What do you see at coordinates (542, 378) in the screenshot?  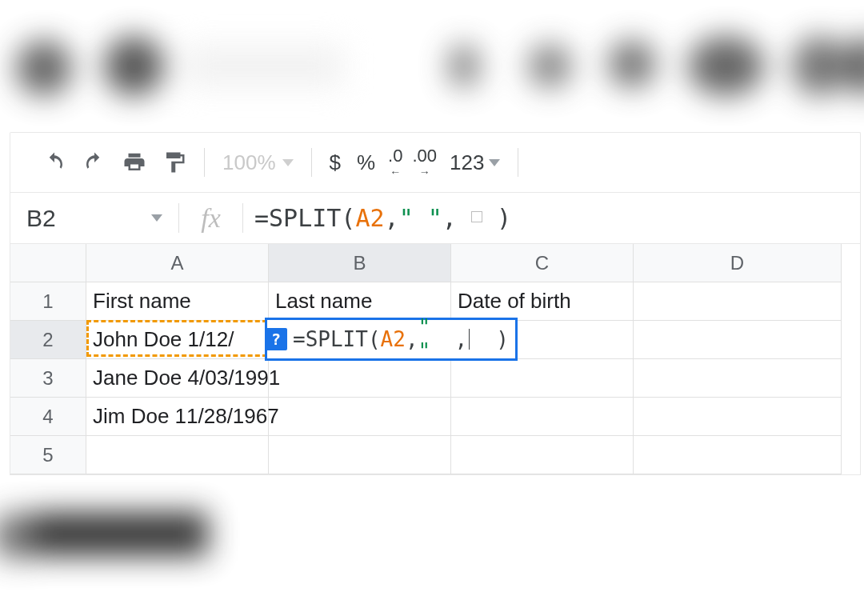 I see `cell-C3` at bounding box center [542, 378].